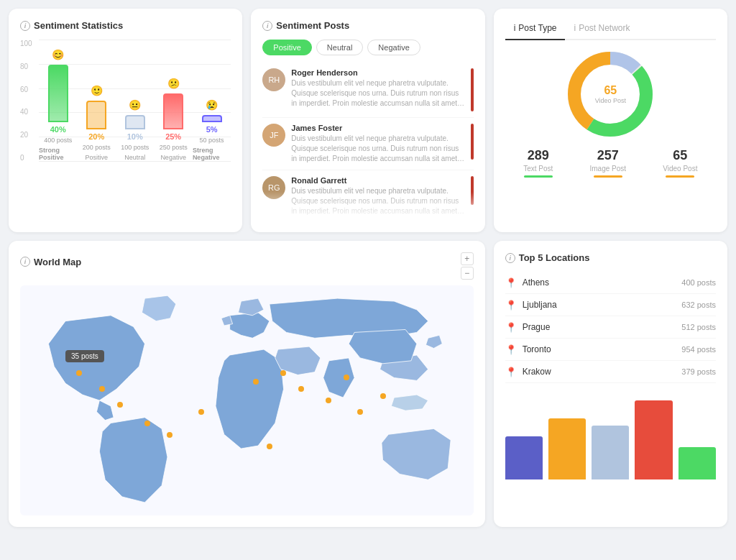 This screenshot has width=736, height=560. Describe the element at coordinates (611, 257) in the screenshot. I see `top-locations-title: i Top 5 Locations` at that location.